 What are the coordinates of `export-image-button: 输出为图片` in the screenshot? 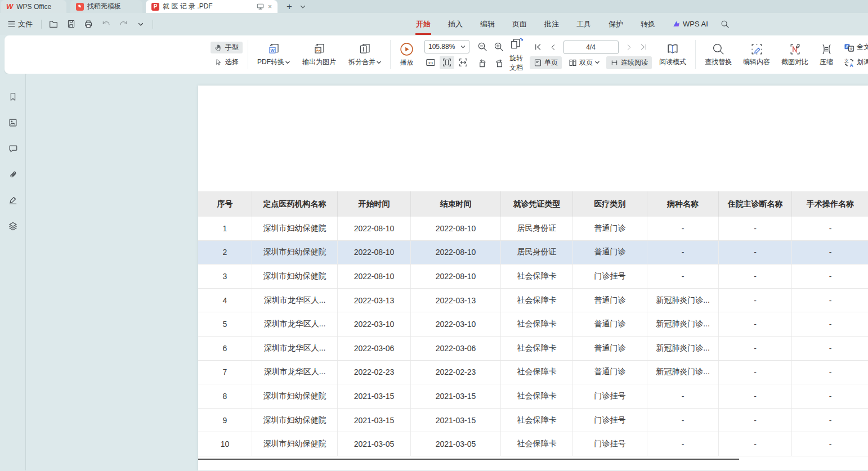 It's located at (319, 55).